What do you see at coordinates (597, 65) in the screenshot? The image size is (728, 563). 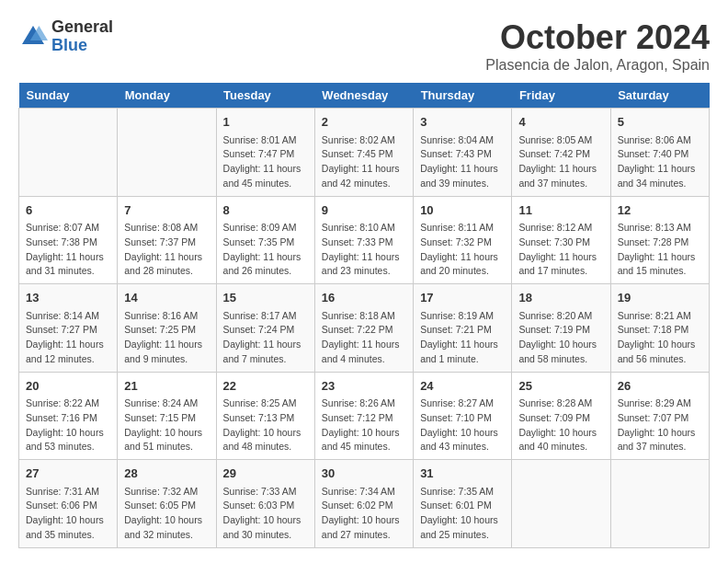 I see `location-text: Plasencia de Jalon, Aragon, Spain` at bounding box center [597, 65].